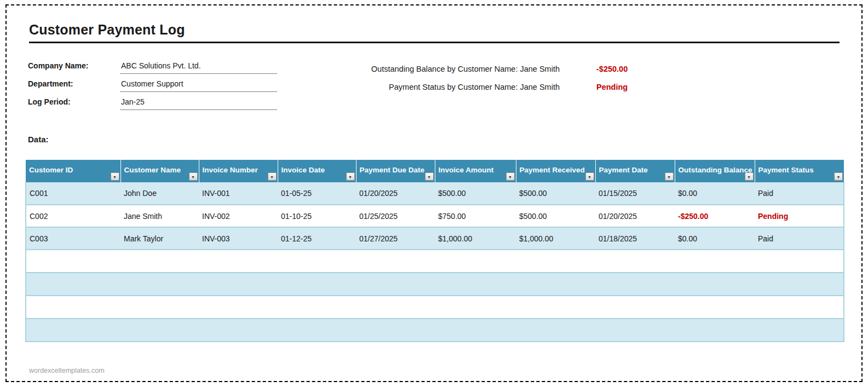 The height and width of the screenshot is (387, 868). What do you see at coordinates (73, 216) in the screenshot?
I see `table-cell: C002` at bounding box center [73, 216].